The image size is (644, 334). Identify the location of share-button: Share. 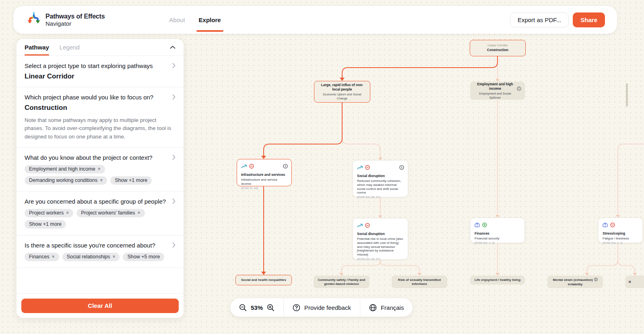
(589, 20).